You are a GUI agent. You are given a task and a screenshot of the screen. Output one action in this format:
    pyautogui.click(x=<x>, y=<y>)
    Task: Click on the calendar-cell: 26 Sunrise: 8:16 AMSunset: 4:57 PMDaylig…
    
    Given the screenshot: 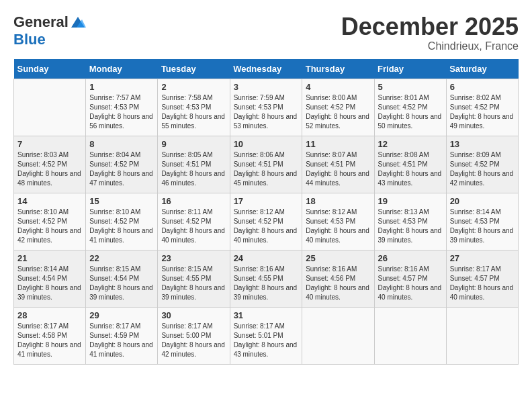 What is the action you would take?
    pyautogui.click(x=410, y=278)
    